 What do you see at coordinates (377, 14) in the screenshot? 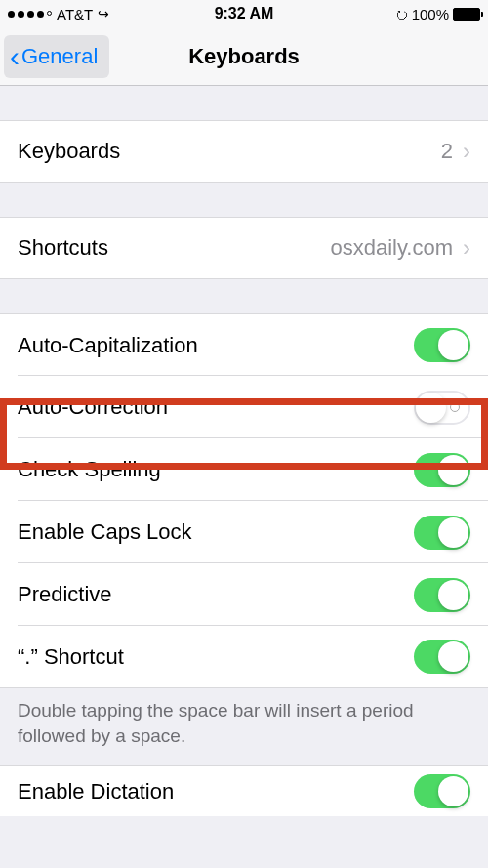
I see `status-right: ⭮ 100%` at bounding box center [377, 14].